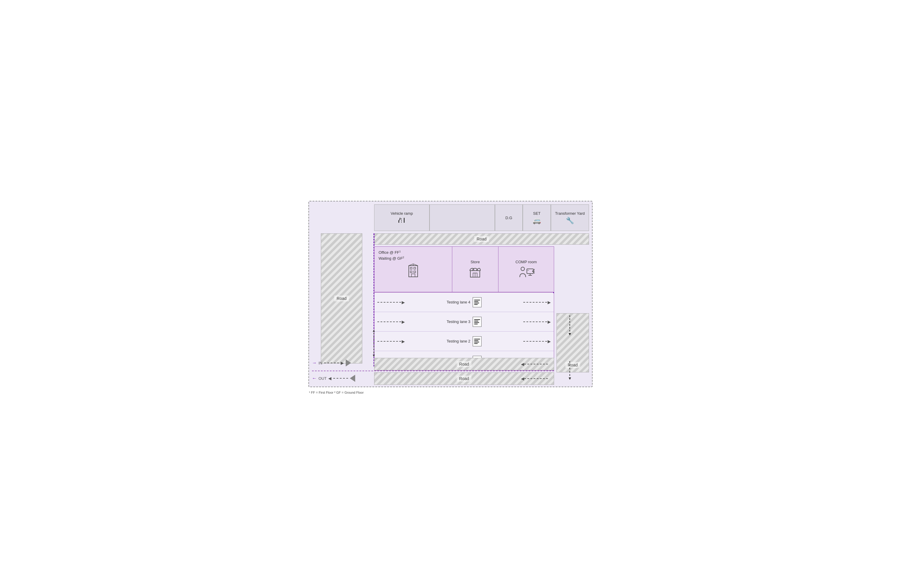  I want to click on dg-box: D.G, so click(509, 218).